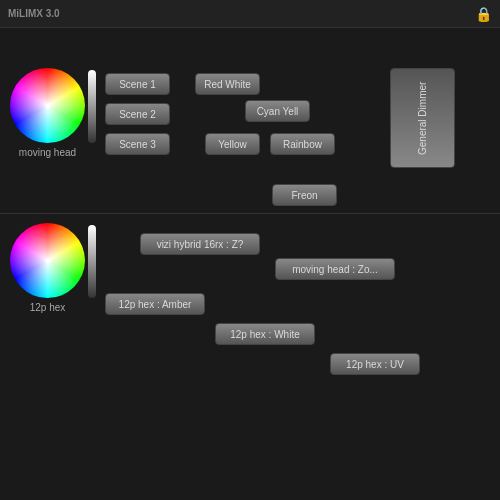  I want to click on button-12p-hex-amber: 12p hex : Amber, so click(155, 304).